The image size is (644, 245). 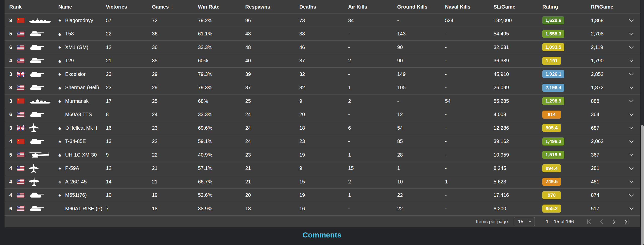 I want to click on uk-flag-icon, so click(x=21, y=128).